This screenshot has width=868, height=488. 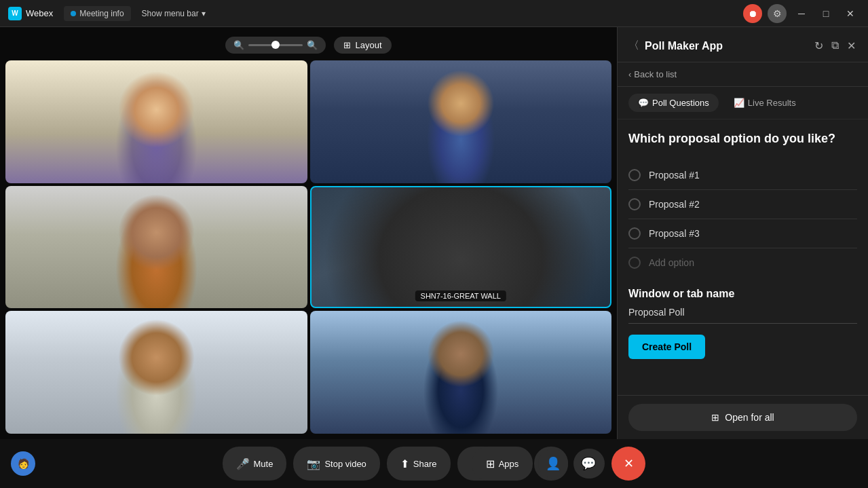 I want to click on open-for-all-label: Open for all, so click(x=749, y=417).